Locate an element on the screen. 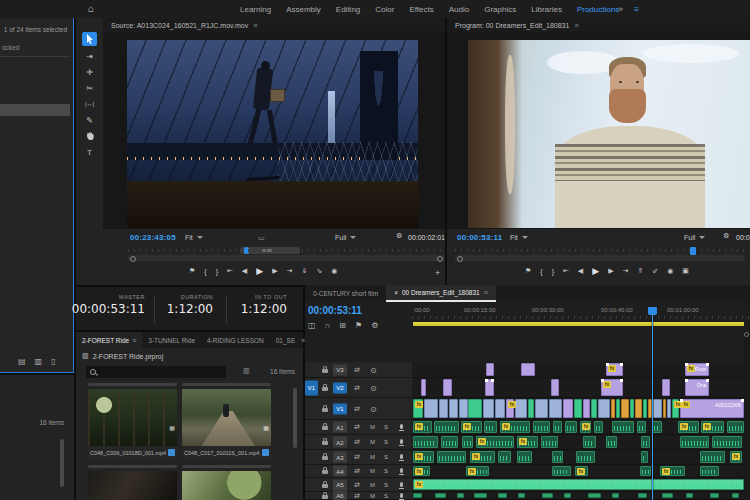 Image resolution: width=750 pixels, height=500 pixels. timeline-scrollbar is located at coordinates (747, 415).